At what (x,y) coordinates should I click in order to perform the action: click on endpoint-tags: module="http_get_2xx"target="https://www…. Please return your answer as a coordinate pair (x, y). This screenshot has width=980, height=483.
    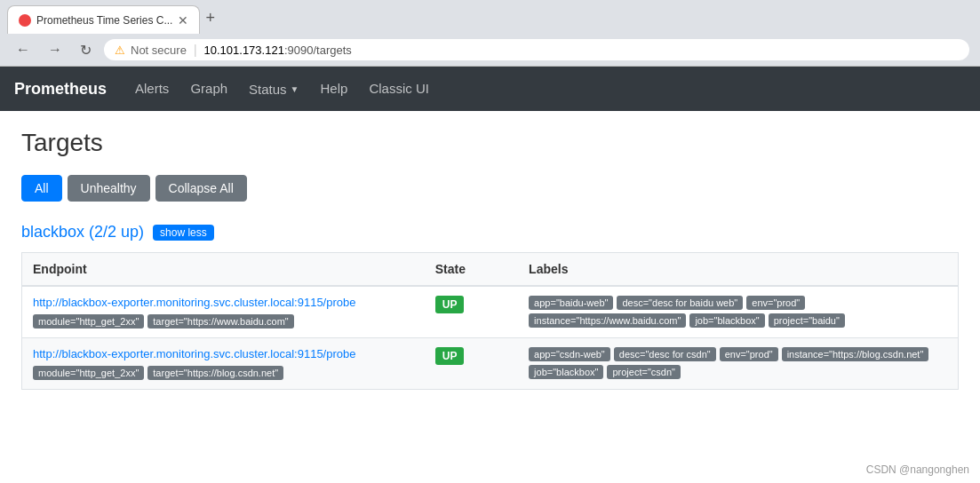
    Looking at the image, I should click on (224, 321).